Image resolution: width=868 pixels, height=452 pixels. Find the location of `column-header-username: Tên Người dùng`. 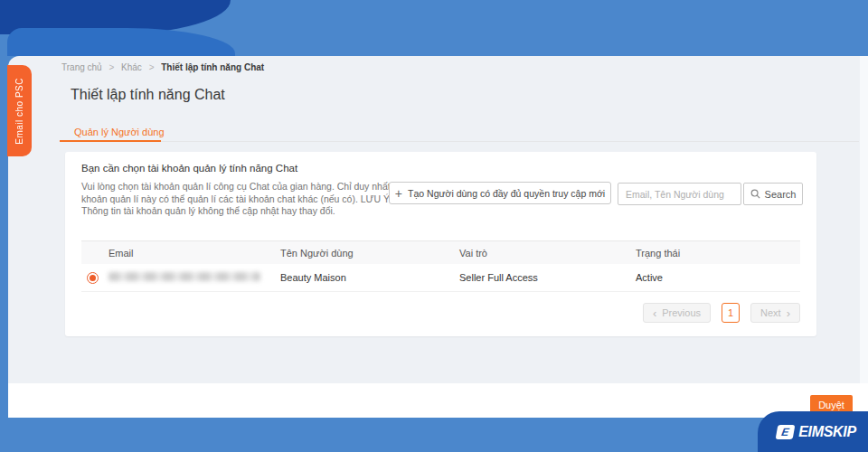

column-header-username: Tên Người dùng is located at coordinates (370, 253).